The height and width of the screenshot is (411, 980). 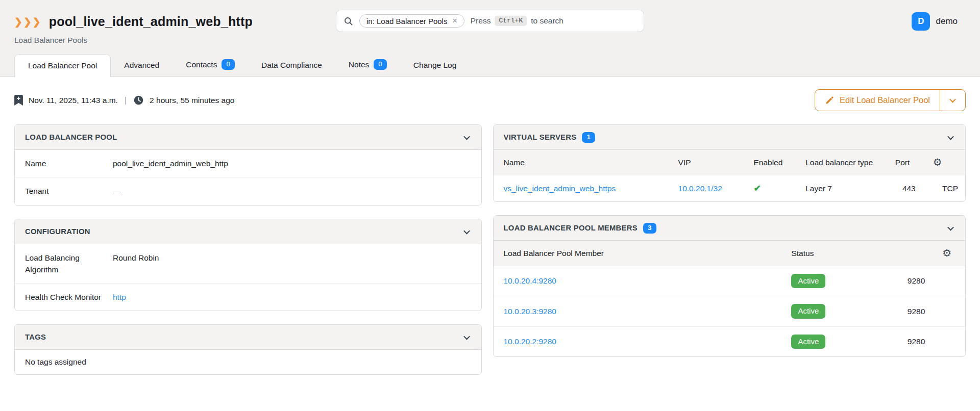 What do you see at coordinates (830, 253) in the screenshot?
I see `column-header-status: Status` at bounding box center [830, 253].